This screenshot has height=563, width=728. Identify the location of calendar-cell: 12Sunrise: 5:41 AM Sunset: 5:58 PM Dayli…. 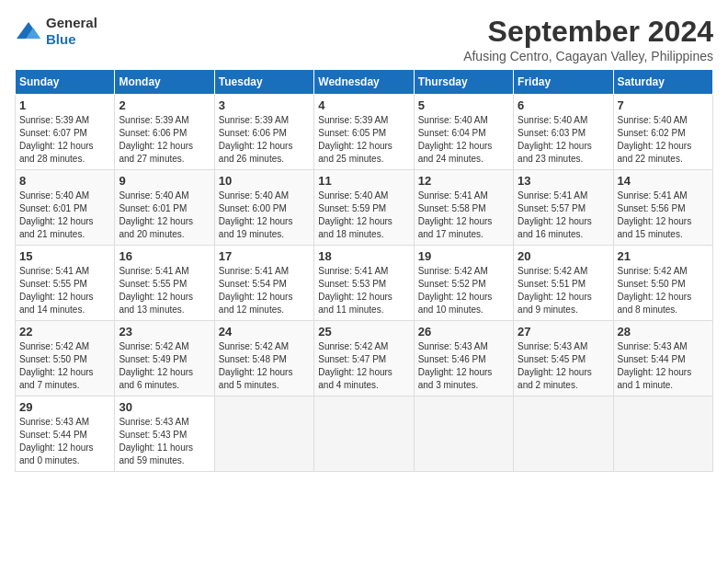
(463, 208).